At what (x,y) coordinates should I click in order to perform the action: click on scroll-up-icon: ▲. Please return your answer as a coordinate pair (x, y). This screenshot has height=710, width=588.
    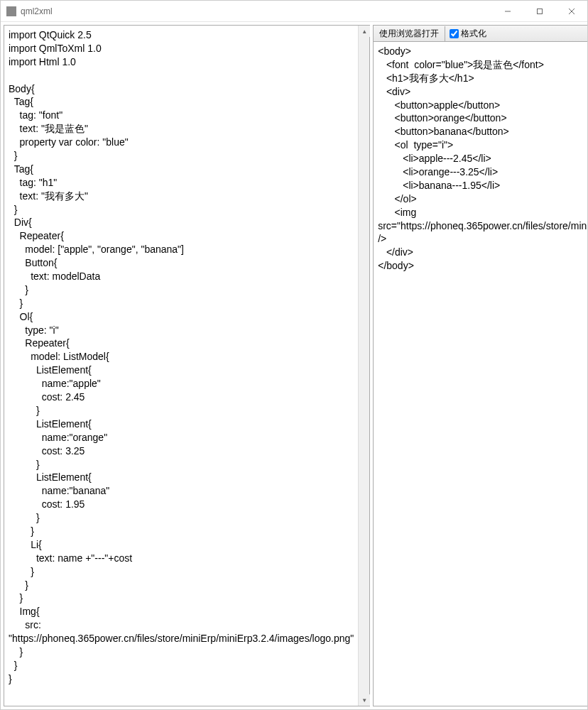
    Looking at the image, I should click on (364, 31).